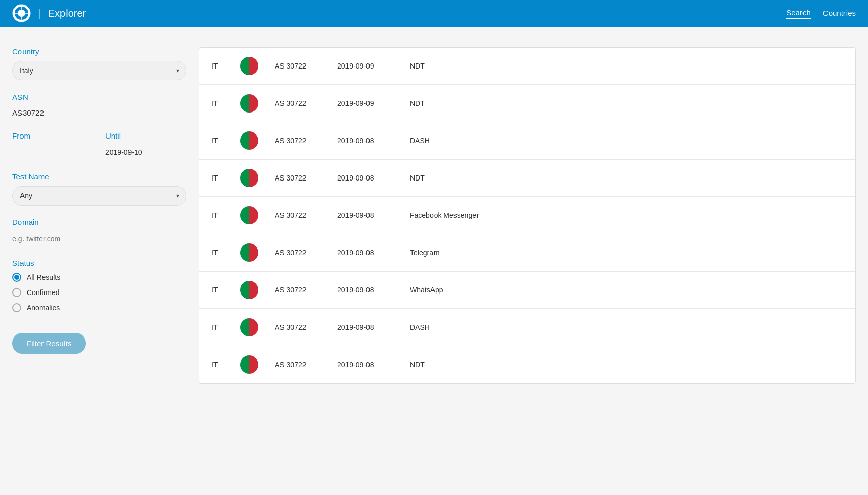 The image size is (868, 495). What do you see at coordinates (527, 216) in the screenshot?
I see `table-row: IT AS 30722 2019-09-08 Facebook Messenge…` at bounding box center [527, 216].